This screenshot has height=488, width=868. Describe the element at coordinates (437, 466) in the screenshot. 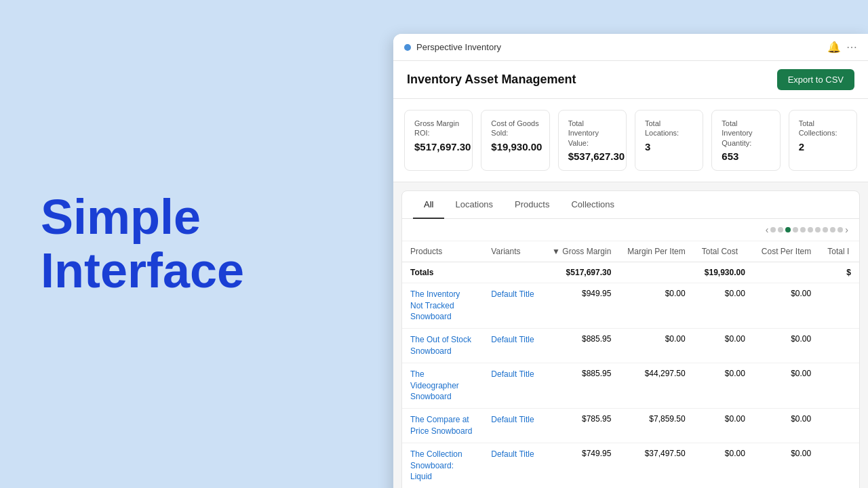

I see `product-link-4: The Collection Snowboard: Liquid` at that location.